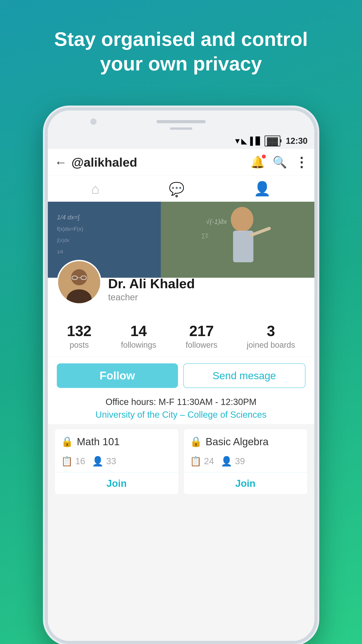 This screenshot has height=644, width=362. I want to click on headline: Stay organised and control your own priv…, so click(181, 52).